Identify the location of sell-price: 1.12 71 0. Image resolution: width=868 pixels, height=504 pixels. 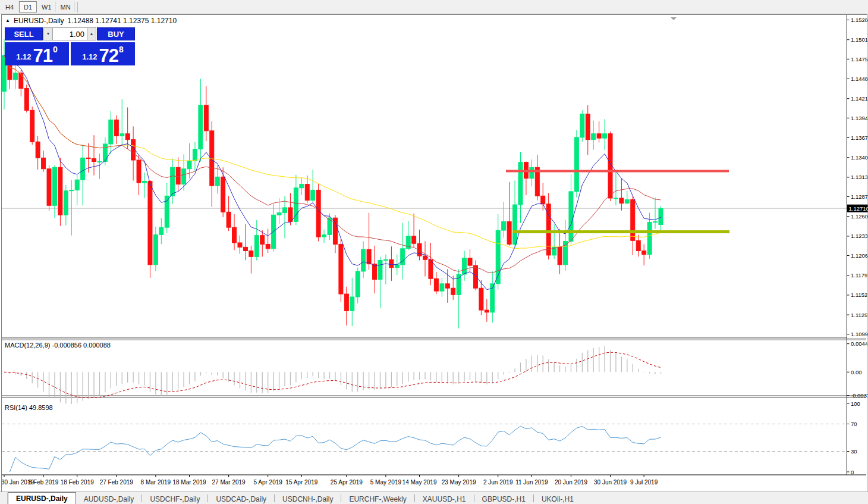
(37, 54).